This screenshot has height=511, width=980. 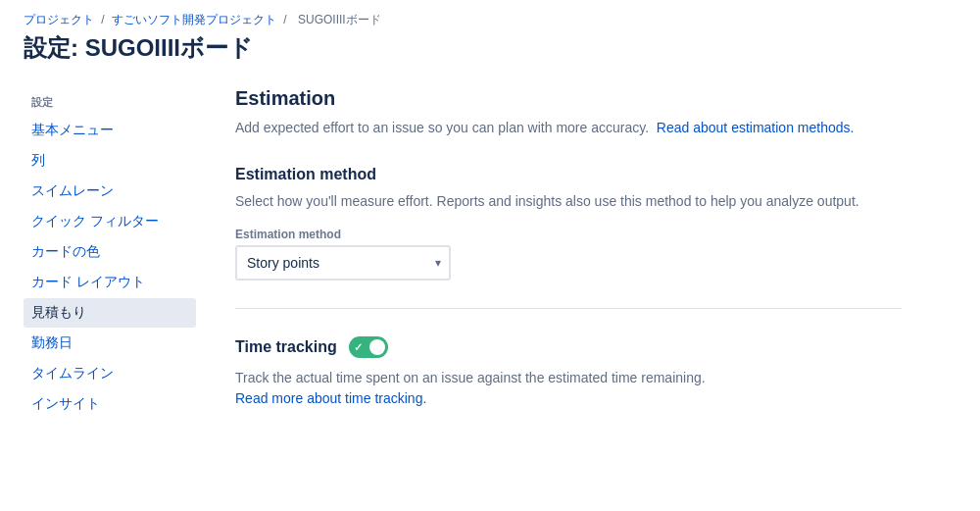 I want to click on breadcrumb-project: すごいソフト開発プロジェクト, so click(x=194, y=20).